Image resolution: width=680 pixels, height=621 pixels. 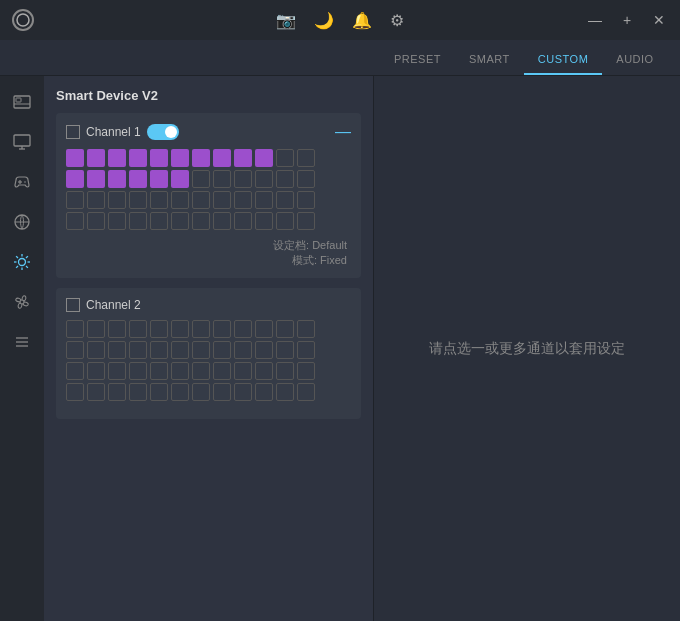 I want to click on tab-game: GAME, so click(x=674, y=60).